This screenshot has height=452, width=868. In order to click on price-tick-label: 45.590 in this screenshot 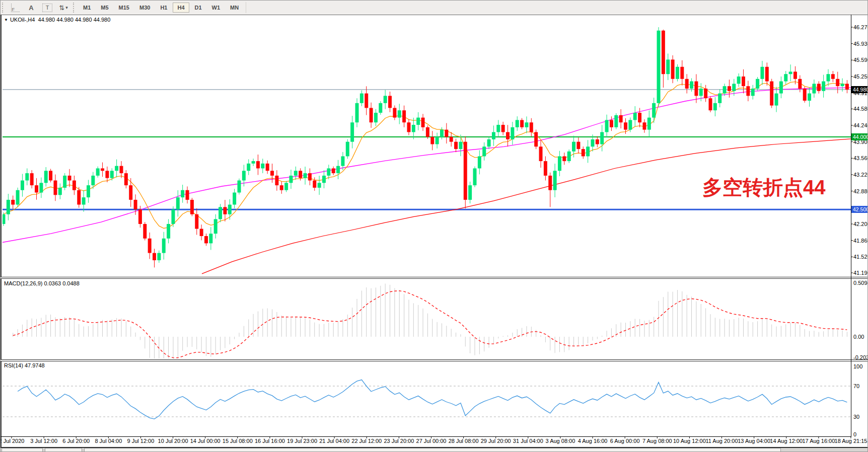, I will do `click(861, 60)`.